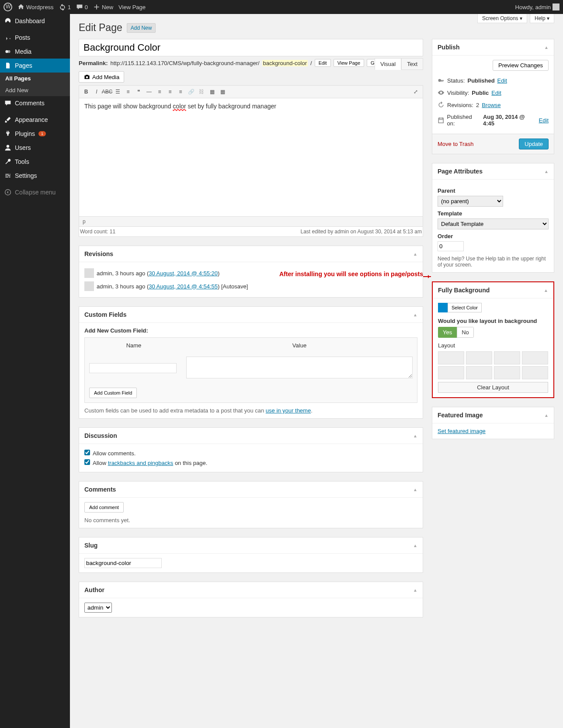 This screenshot has width=563, height=728. Describe the element at coordinates (35, 21) in the screenshot. I see `sidebar-item-dashboard: Dashboard` at that location.